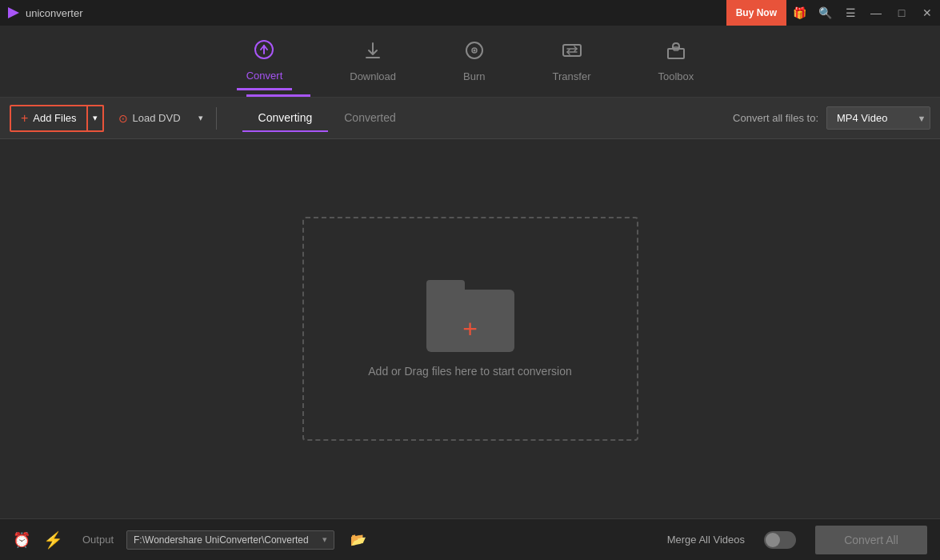 This screenshot has width=940, height=560. I want to click on download-nav-icon, so click(373, 53).